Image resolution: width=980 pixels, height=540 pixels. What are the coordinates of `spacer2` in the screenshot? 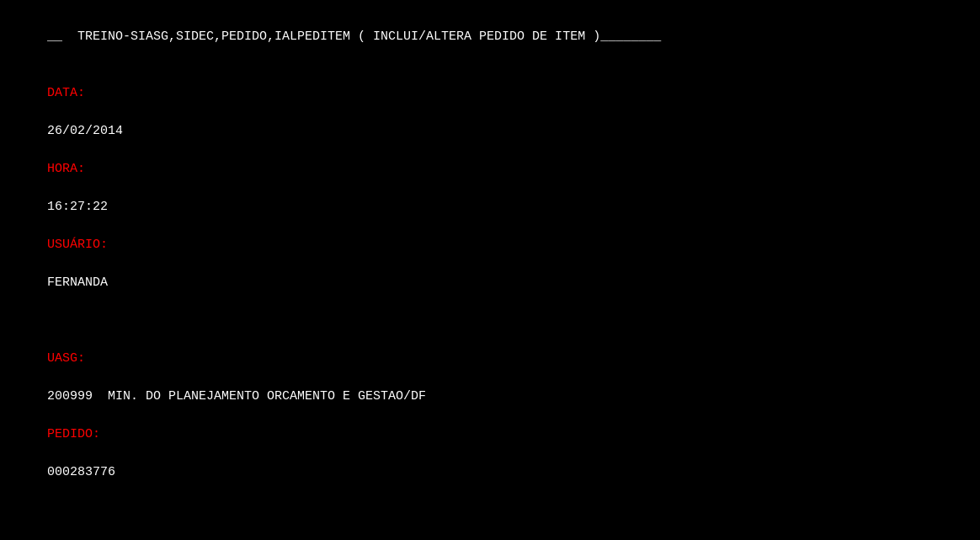 It's located at (141, 226).